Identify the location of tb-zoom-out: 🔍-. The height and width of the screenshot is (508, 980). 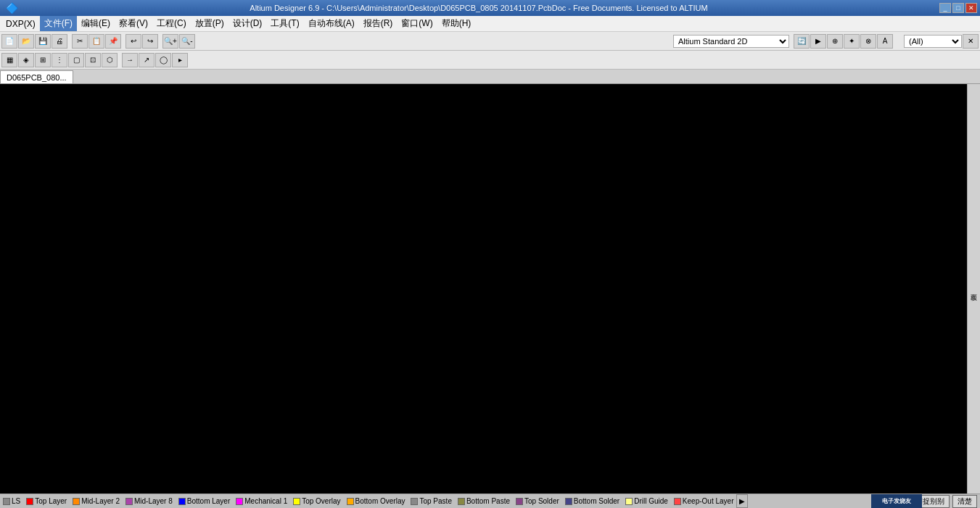
(187, 41).